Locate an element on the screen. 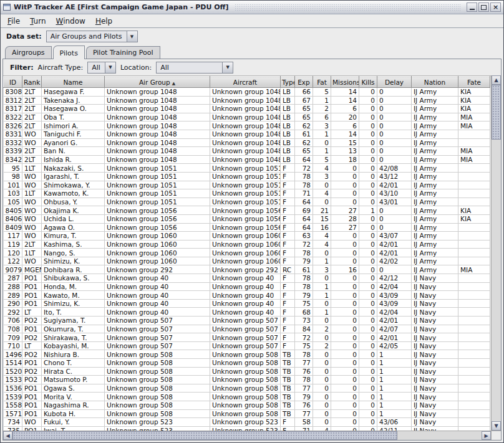  vertical-scroll-thumb is located at coordinates (497, 112).